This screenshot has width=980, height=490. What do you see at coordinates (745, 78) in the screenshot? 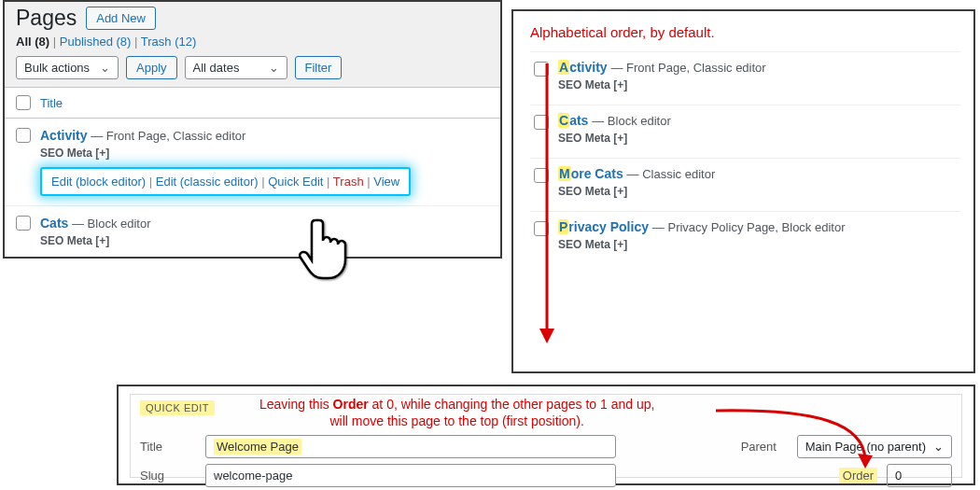
I see `list-item: Activity — Front Page, Classic editor SE…` at bounding box center [745, 78].